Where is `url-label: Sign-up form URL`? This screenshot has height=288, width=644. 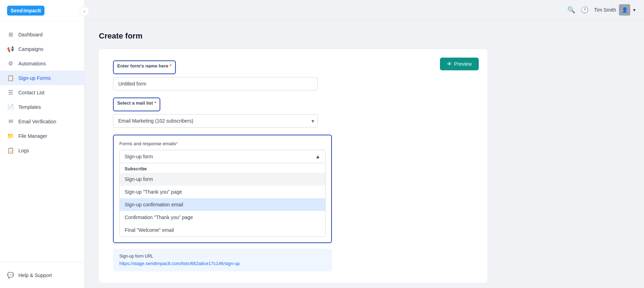
url-label: Sign-up form URL is located at coordinates (222, 256).